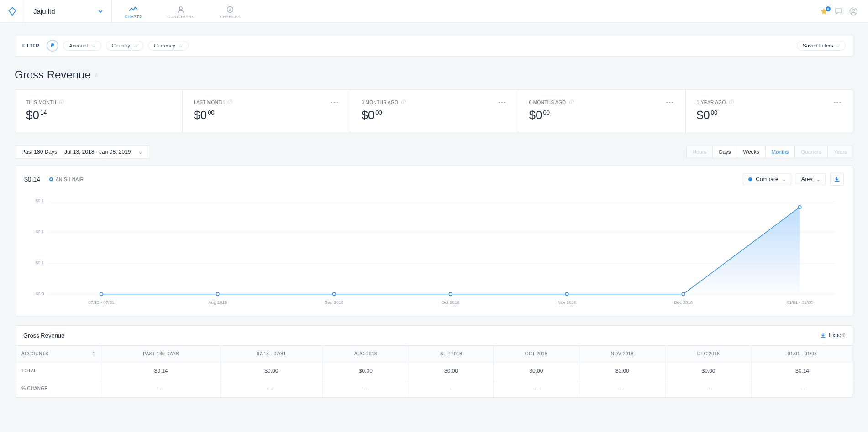 Image resolution: width=868 pixels, height=432 pixels. What do you see at coordinates (98, 152) in the screenshot?
I see `range-dates: Jul 13, 2018 - Jan 08, 2019` at bounding box center [98, 152].